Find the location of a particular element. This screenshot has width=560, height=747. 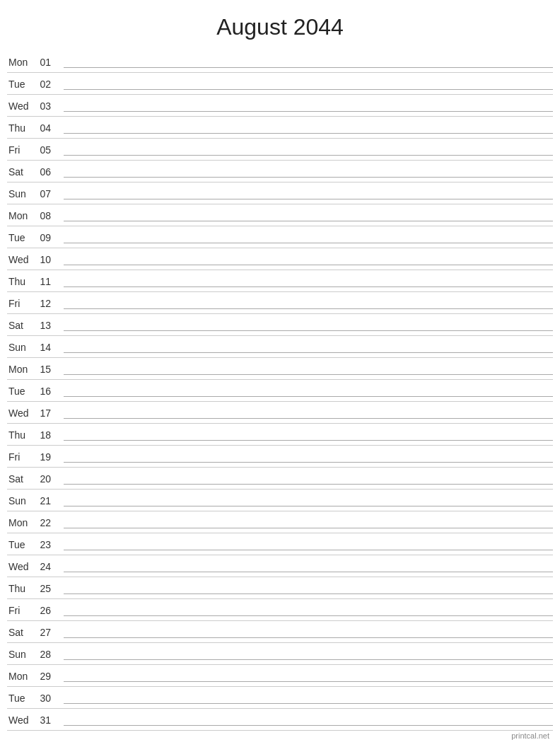

day-number: 29 is located at coordinates (46, 676).